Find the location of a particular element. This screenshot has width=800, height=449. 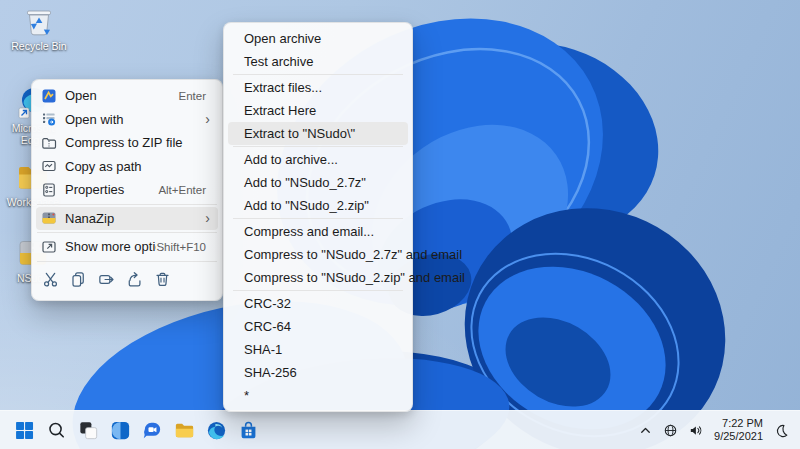

cut-button is located at coordinates (50, 280).